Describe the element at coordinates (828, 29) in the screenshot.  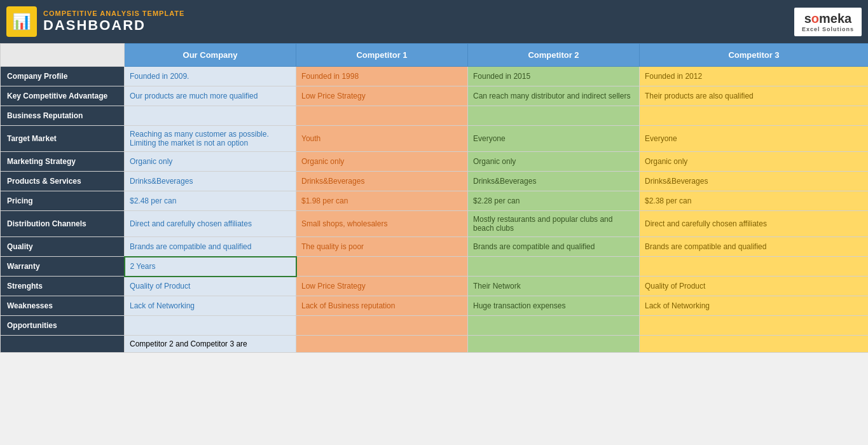
I see `logo-subtitle: Excel Solutions` at that location.